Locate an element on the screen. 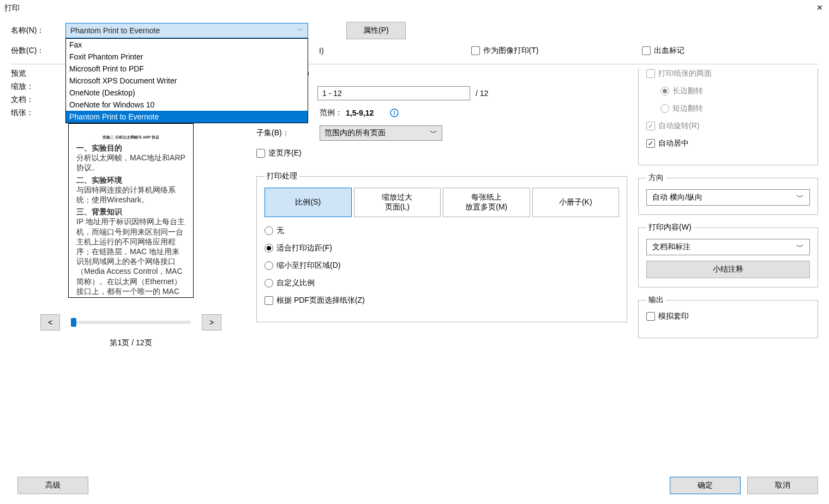 Image resolution: width=829 pixels, height=504 pixels. orientation-select: 自动 横向/纵向 ﹀ is located at coordinates (728, 197).